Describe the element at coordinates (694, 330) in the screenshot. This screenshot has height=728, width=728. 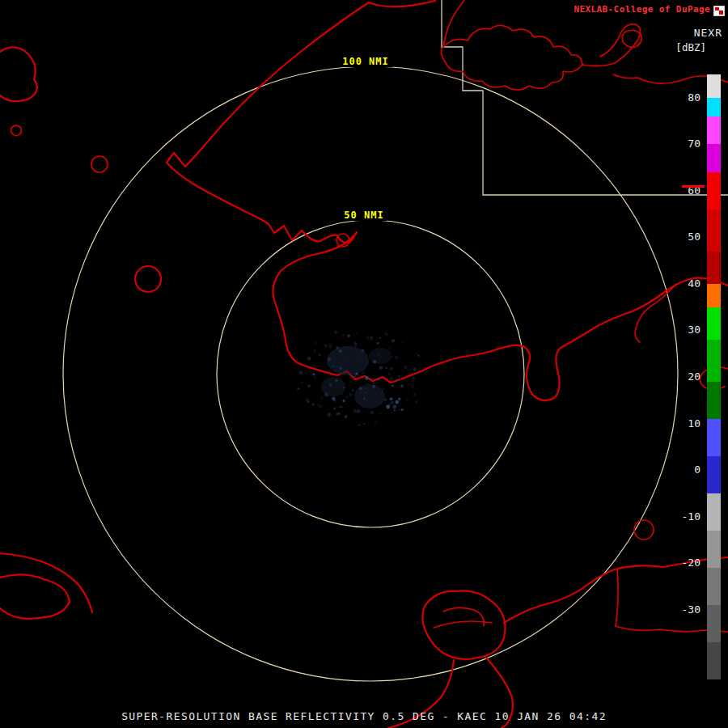
I see `colorbar-tick-label: 30` at that location.